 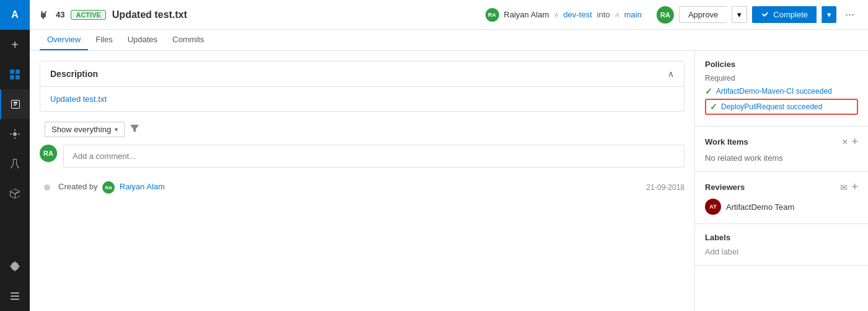 What do you see at coordinates (374, 156) in the screenshot?
I see `comment-input-wrap` at bounding box center [374, 156].